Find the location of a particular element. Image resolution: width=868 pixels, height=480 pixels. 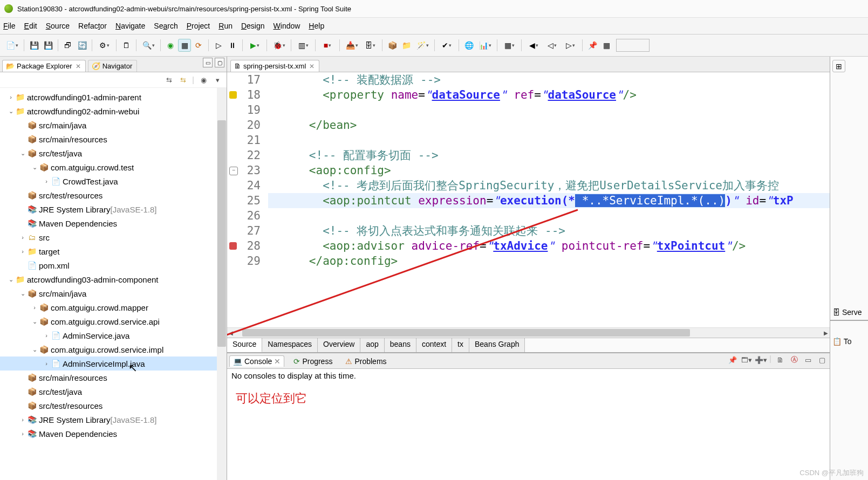

menu-design: Design is located at coordinates (253, 26).